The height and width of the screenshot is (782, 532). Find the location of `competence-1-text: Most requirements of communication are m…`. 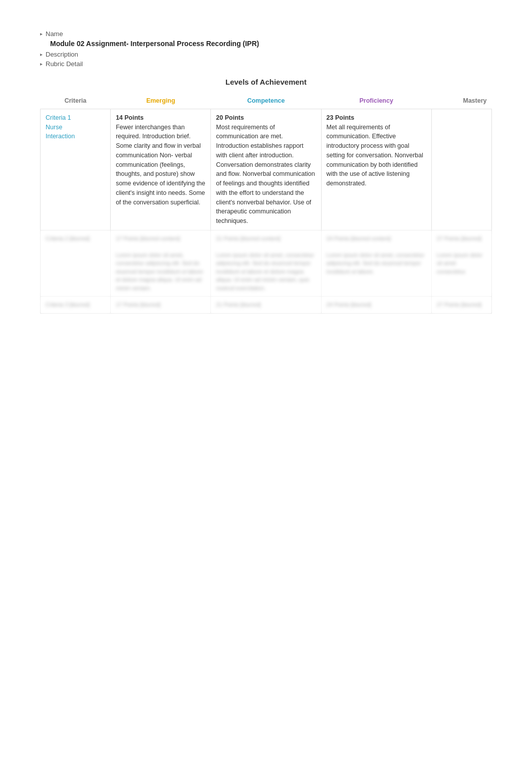

competence-1-text: Most requirements of communication are m… is located at coordinates (265, 174).